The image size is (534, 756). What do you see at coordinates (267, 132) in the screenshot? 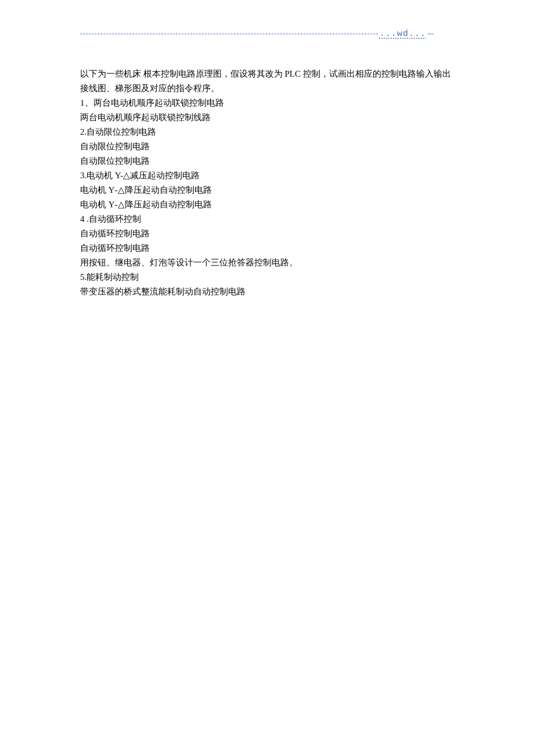
I see `line-item: 2.自动限位控制电路` at bounding box center [267, 132].